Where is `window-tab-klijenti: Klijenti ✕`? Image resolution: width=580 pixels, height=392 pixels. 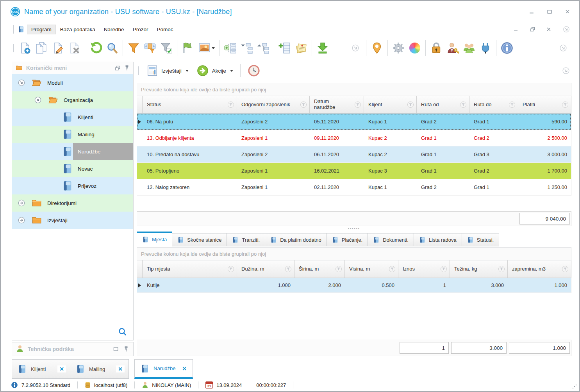
window-tab-klijenti: Klijenti ✕ is located at coordinates (41, 369).